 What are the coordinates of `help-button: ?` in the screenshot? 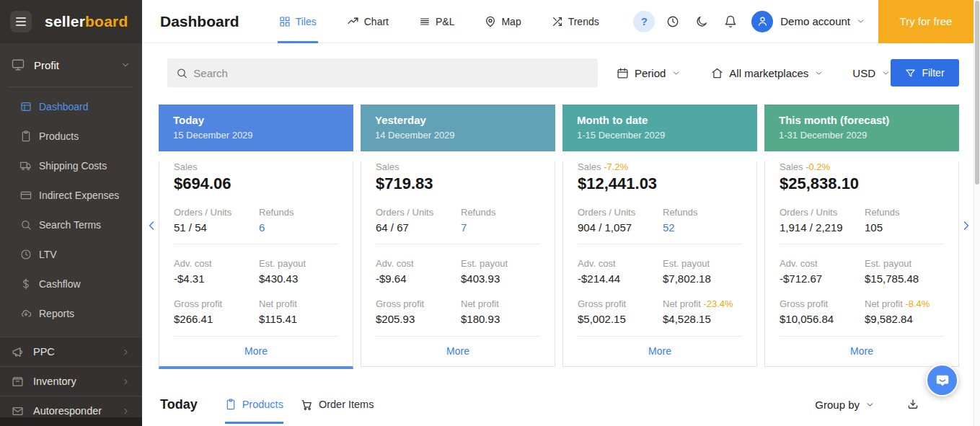 It's located at (644, 22).